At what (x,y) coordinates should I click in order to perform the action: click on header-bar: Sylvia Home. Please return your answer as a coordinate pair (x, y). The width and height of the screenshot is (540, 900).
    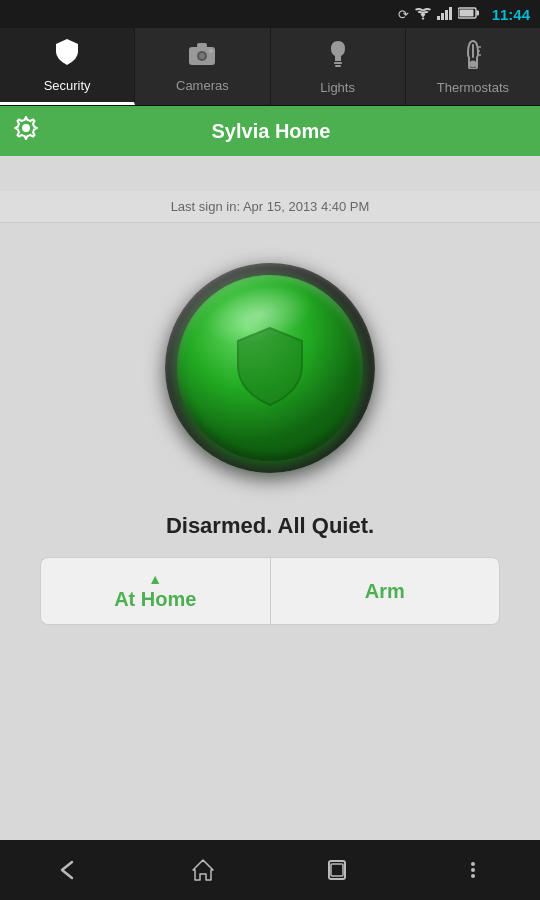
    Looking at the image, I should click on (270, 131).